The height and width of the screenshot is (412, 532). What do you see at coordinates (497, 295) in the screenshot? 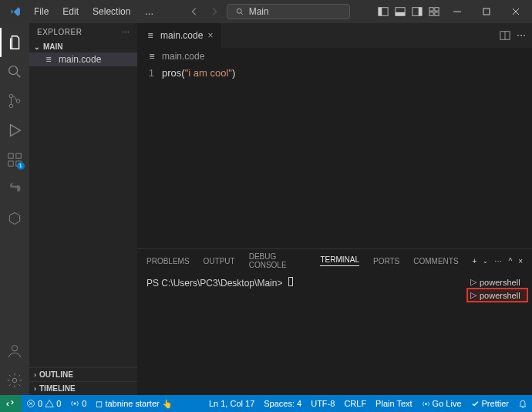
I see `terminal-instance-2: ▷ powershell` at bounding box center [497, 295].